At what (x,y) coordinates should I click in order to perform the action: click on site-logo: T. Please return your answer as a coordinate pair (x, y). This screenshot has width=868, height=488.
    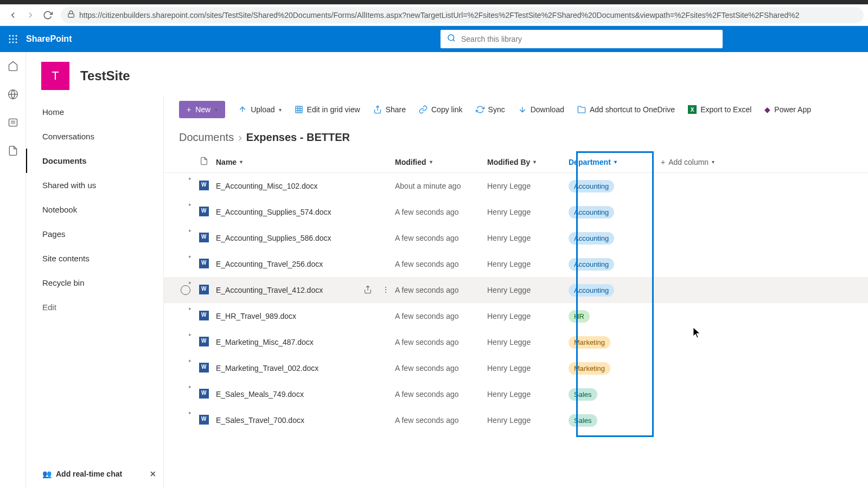
    Looking at the image, I should click on (55, 76).